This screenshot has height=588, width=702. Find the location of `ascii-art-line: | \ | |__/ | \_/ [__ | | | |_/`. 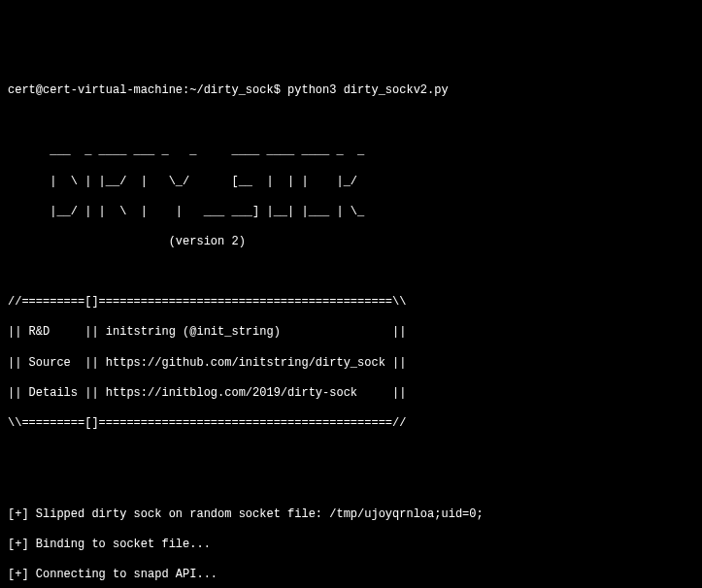

ascii-art-line: | \ | |__/ | \_/ [__ | | | |_/ is located at coordinates (351, 182).